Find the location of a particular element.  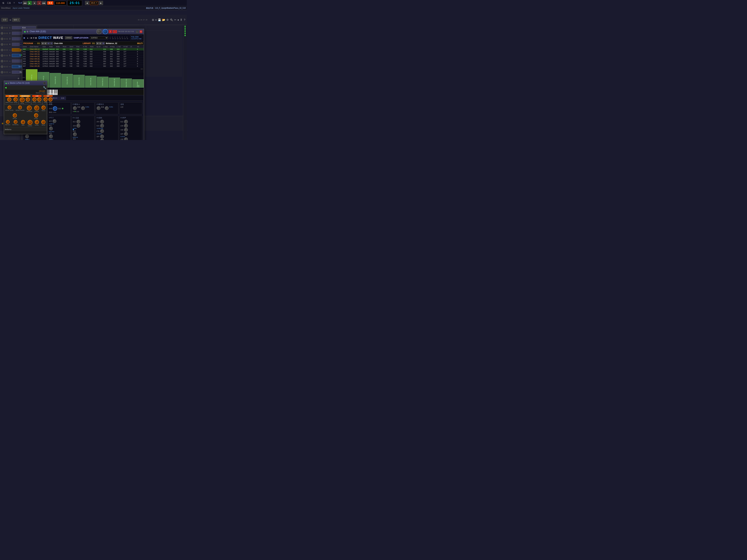

arrow-left-btn: ◀ is located at coordinates (87, 3).